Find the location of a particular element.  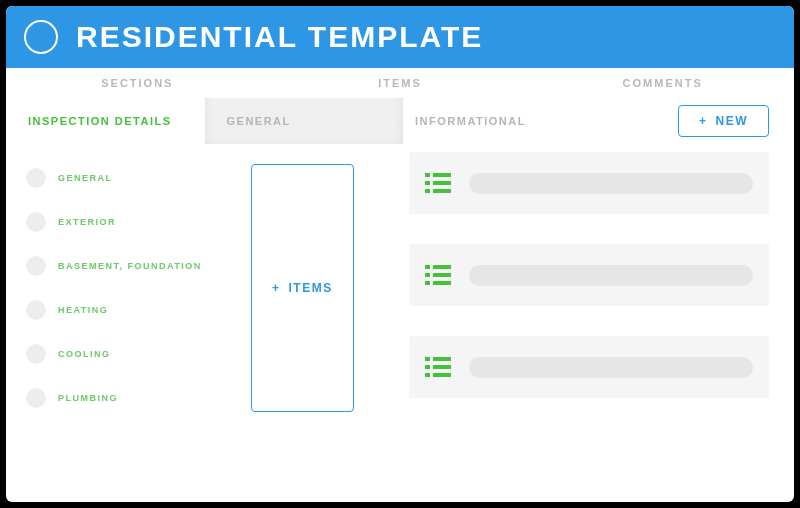

nav-tab-sections: SECTIONS is located at coordinates (138, 83).